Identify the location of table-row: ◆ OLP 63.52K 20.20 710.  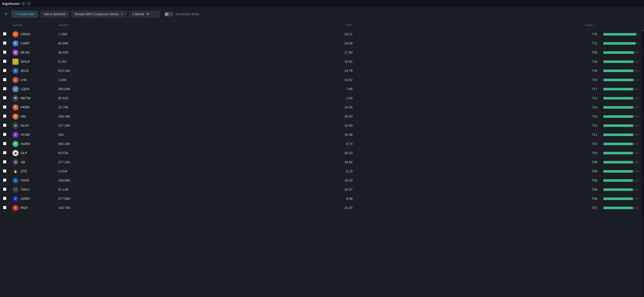
(322, 153).